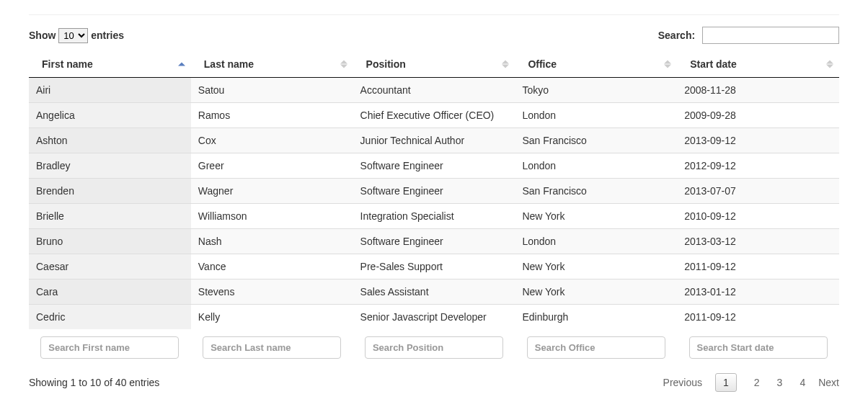  I want to click on table-row: BradleyGreerSoftware EngineerLondon2012-…, so click(434, 166).